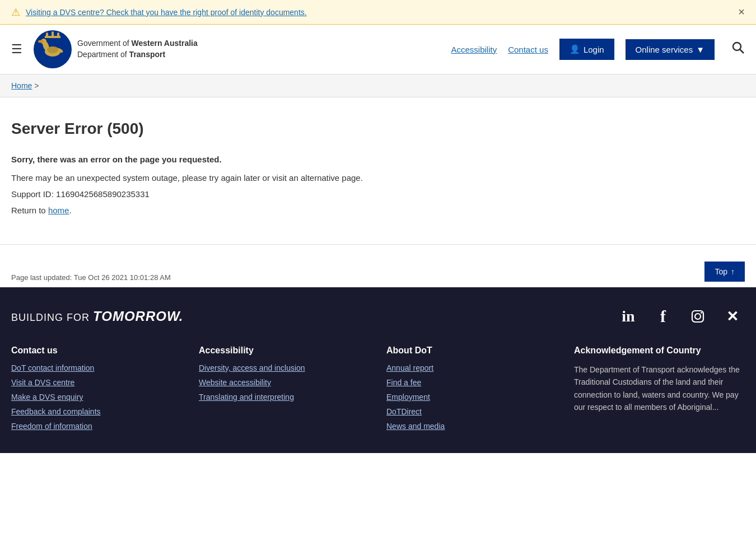  What do you see at coordinates (284, 351) in the screenshot?
I see `footer-accessibility-heading: Accessibility` at bounding box center [284, 351].